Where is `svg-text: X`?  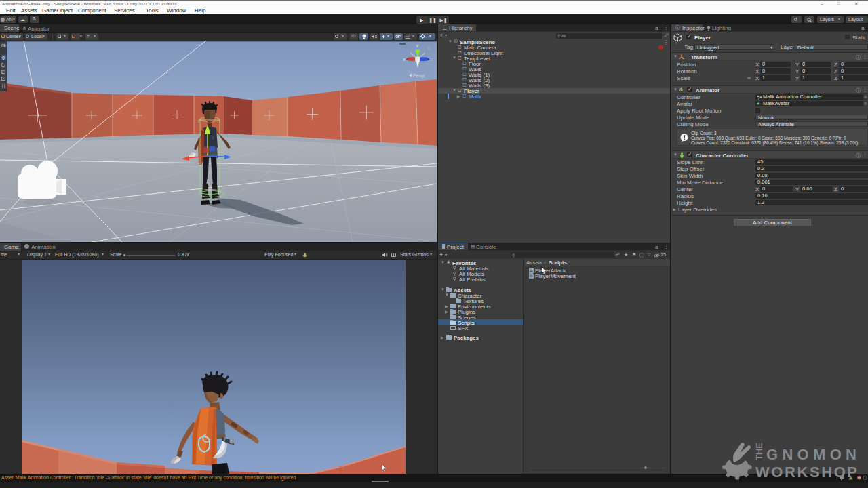
svg-text: X is located at coordinates (404, 60).